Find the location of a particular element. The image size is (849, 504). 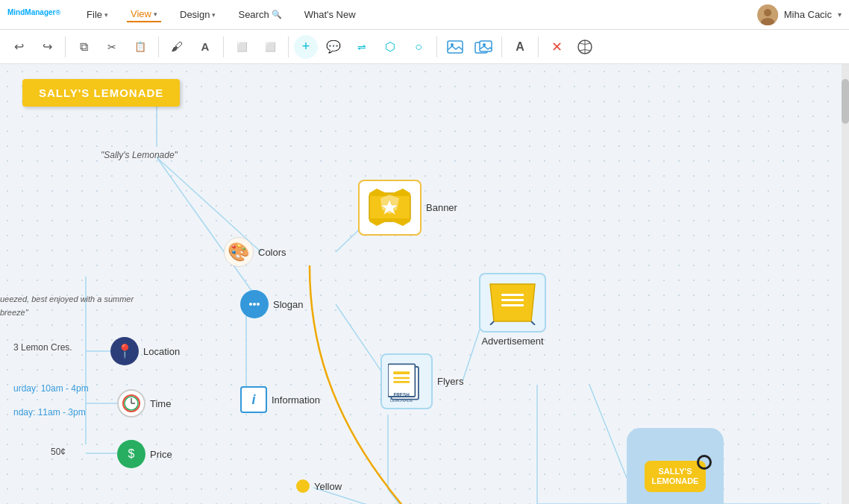

svg-text: FRESH is located at coordinates (401, 395).